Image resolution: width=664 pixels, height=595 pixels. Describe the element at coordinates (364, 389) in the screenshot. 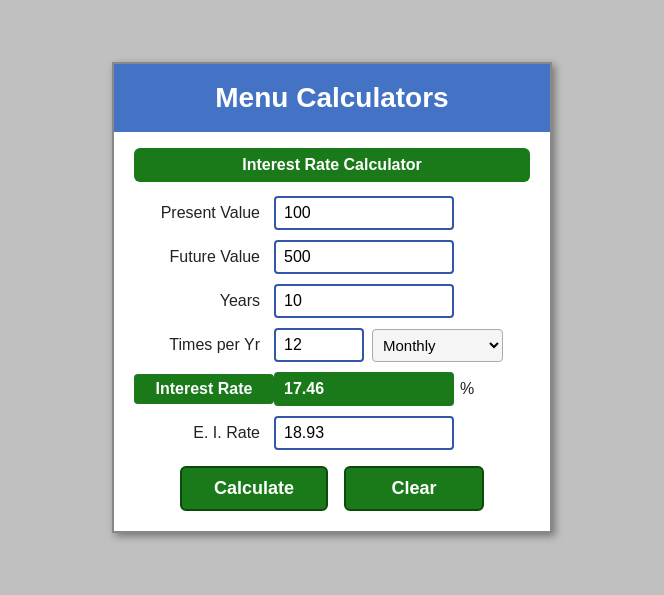

I see `interest-rate-input` at that location.